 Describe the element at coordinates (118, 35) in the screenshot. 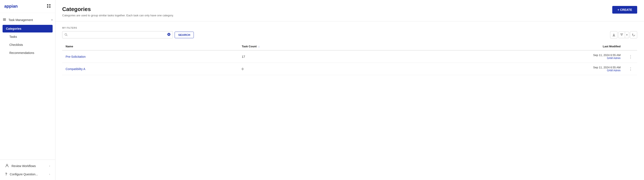

I see `search-input` at that location.